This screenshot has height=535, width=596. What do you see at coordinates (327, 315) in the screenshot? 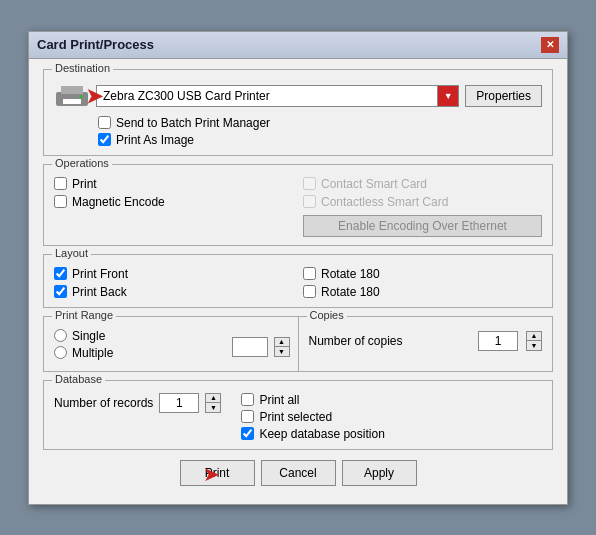
I see `copies-label: Copies` at bounding box center [327, 315].